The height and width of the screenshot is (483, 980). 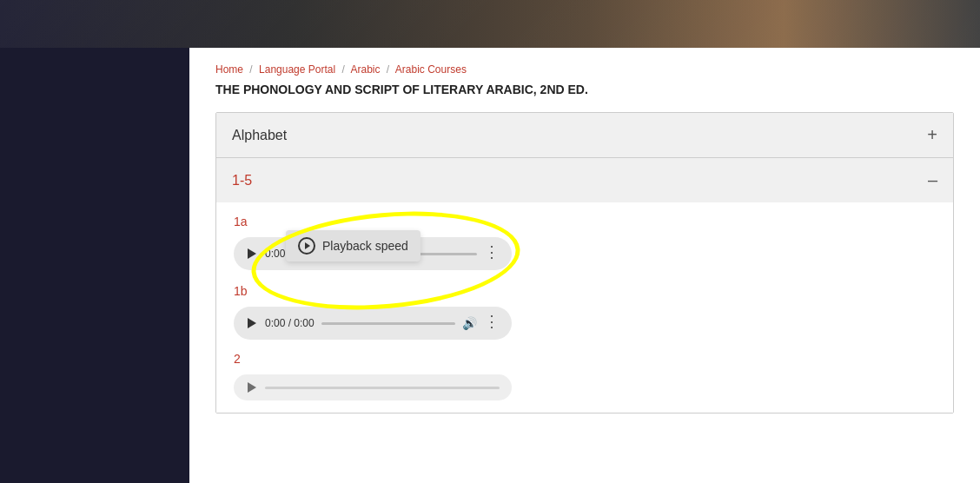 What do you see at coordinates (388, 323) in the screenshot?
I see `progress-bar-1b` at bounding box center [388, 323].